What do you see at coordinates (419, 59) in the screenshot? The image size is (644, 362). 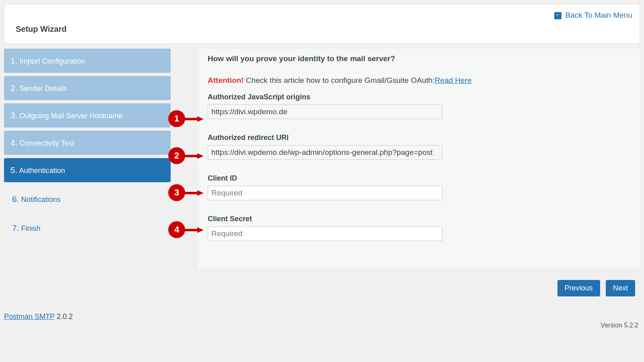 I see `auth-heading: How will you prove your identity to the …` at bounding box center [419, 59].